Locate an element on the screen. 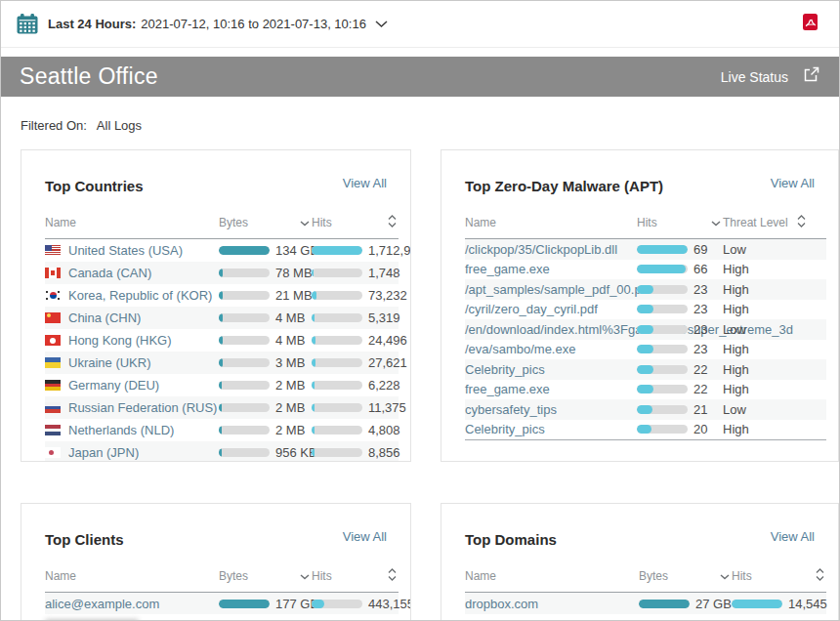 This screenshot has width=840, height=621. hits-cell: 8,856 is located at coordinates (356, 453).